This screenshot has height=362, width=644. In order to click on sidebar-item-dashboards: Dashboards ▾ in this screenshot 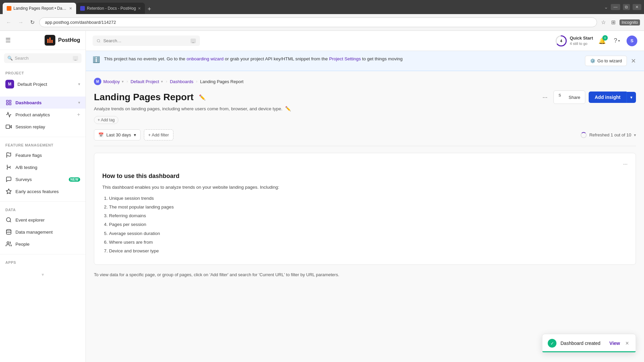, I will do `click(43, 103)`.